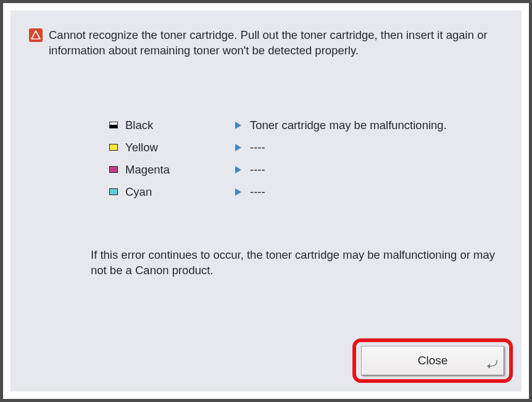 This screenshot has height=402, width=532. What do you see at coordinates (114, 125) in the screenshot?
I see `swatch-black-icon` at bounding box center [114, 125].